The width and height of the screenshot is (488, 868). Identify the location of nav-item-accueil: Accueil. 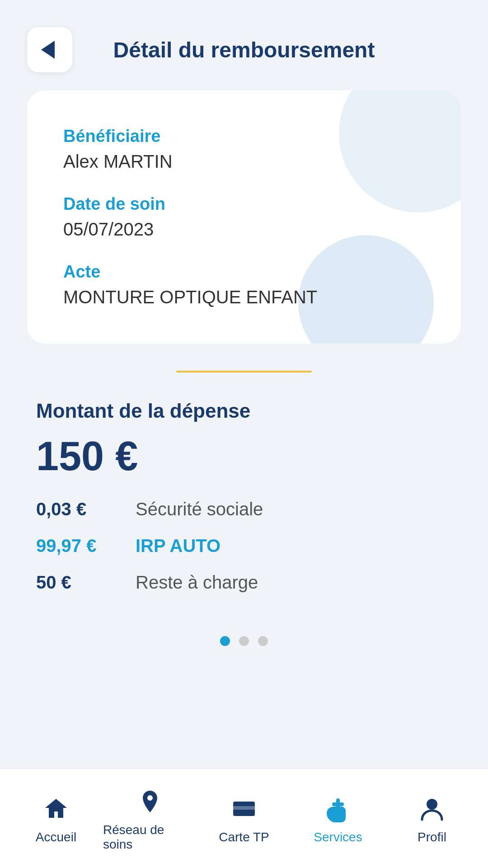
(56, 819).